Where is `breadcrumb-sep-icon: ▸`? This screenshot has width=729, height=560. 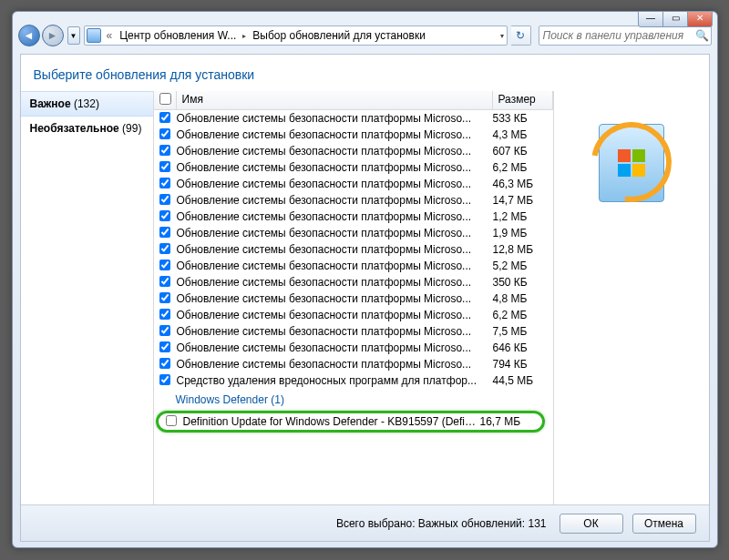 breadcrumb-sep-icon: ▸ is located at coordinates (244, 36).